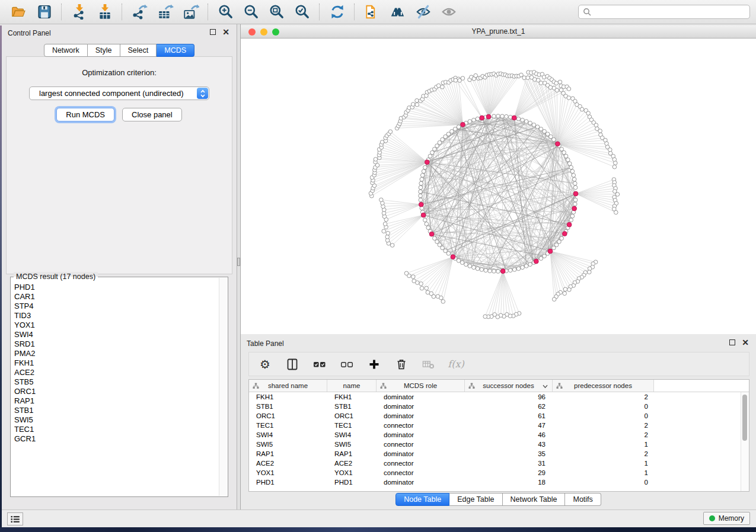 This screenshot has height=532, width=756. What do you see at coordinates (509, 435) in the screenshot?
I see `table-cell: 46` at bounding box center [509, 435].